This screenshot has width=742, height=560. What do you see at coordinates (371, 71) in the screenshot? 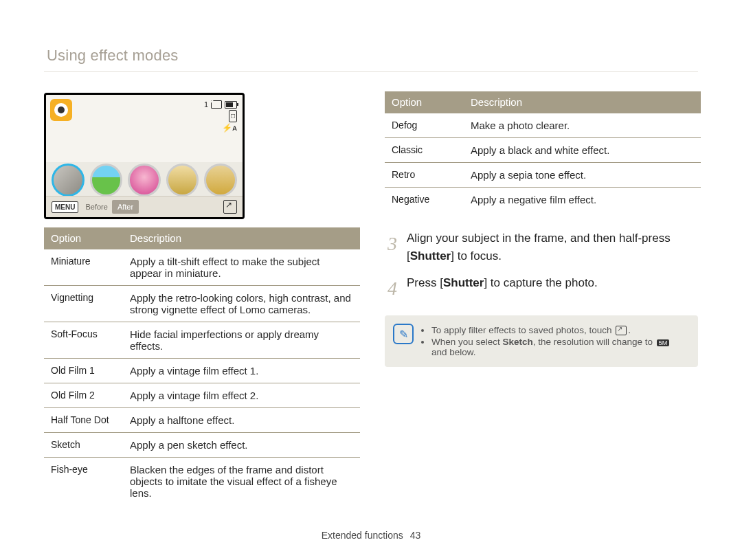
I see `divider` at bounding box center [371, 71].